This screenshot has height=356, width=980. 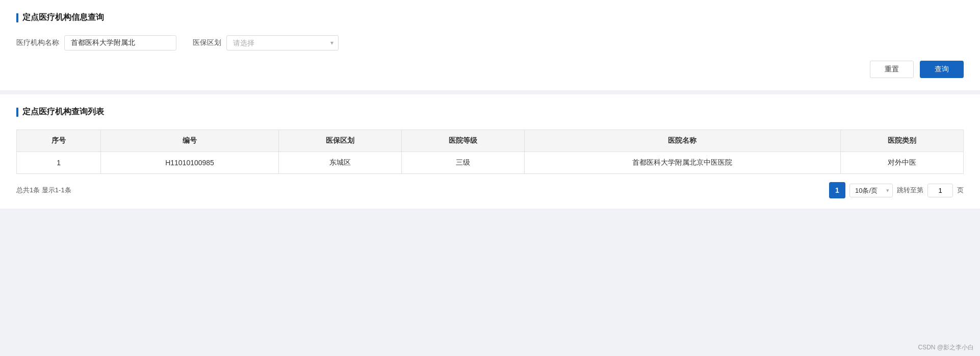 I want to click on table-header-row: 序号 编号 医保区划 医院等级 医院名称 医院类别, so click(x=491, y=141).